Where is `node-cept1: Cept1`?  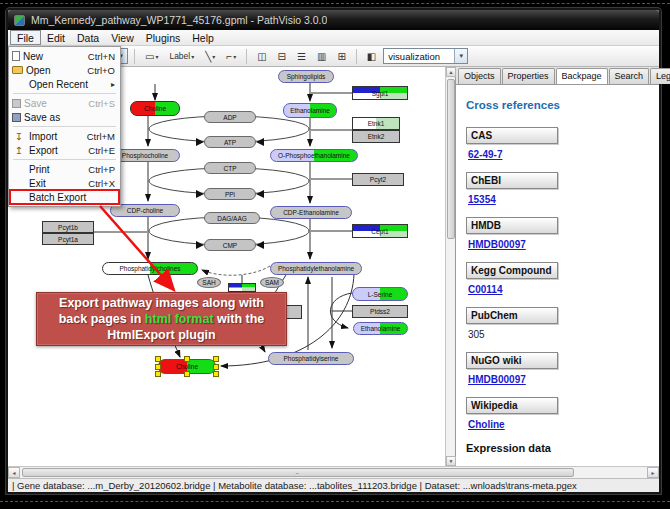 node-cept1: Cept1 is located at coordinates (380, 231).